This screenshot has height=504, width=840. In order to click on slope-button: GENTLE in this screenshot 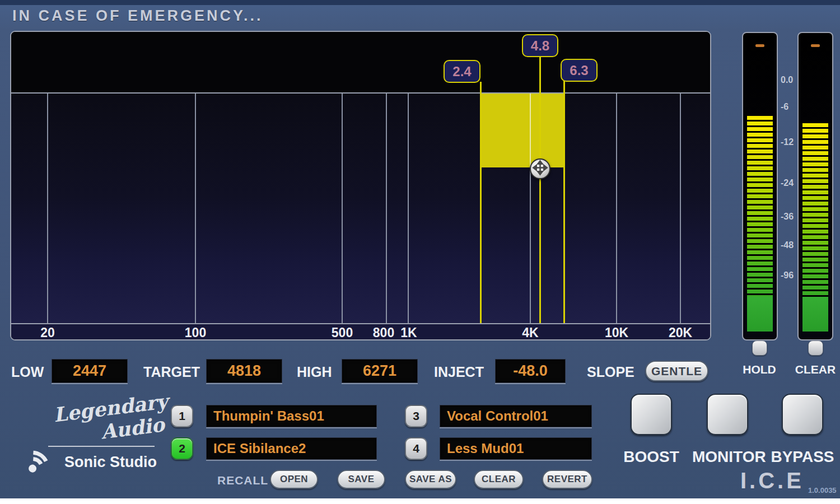, I will do `click(676, 371)`.